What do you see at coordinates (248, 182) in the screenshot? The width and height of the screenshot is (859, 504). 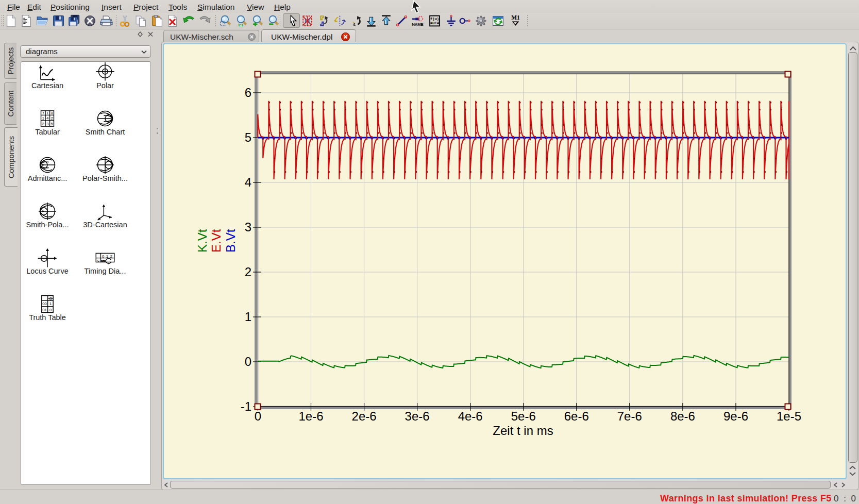 I see `svg-text: 4` at bounding box center [248, 182].